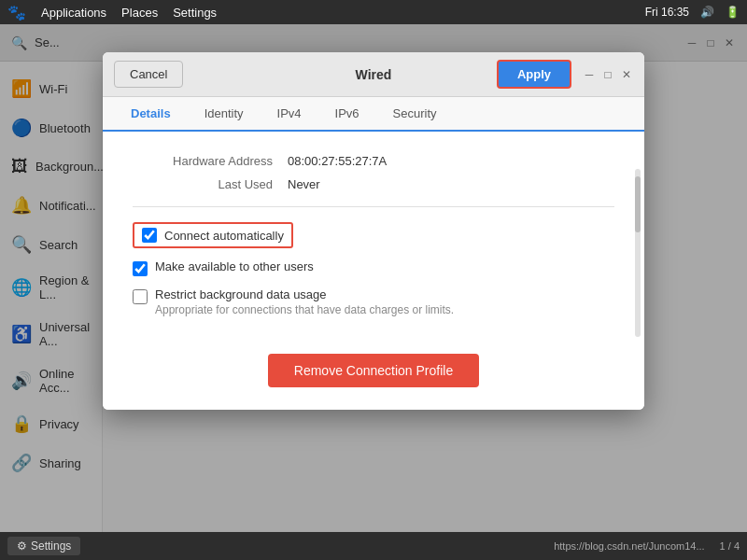  What do you see at coordinates (374, 371) in the screenshot?
I see `remove-connection-button: Remove Connection Profile` at bounding box center [374, 371].